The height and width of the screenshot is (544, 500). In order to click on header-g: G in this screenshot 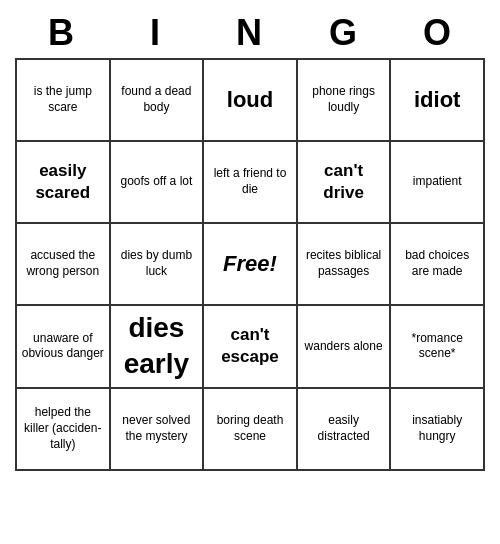, I will do `click(344, 33)`.